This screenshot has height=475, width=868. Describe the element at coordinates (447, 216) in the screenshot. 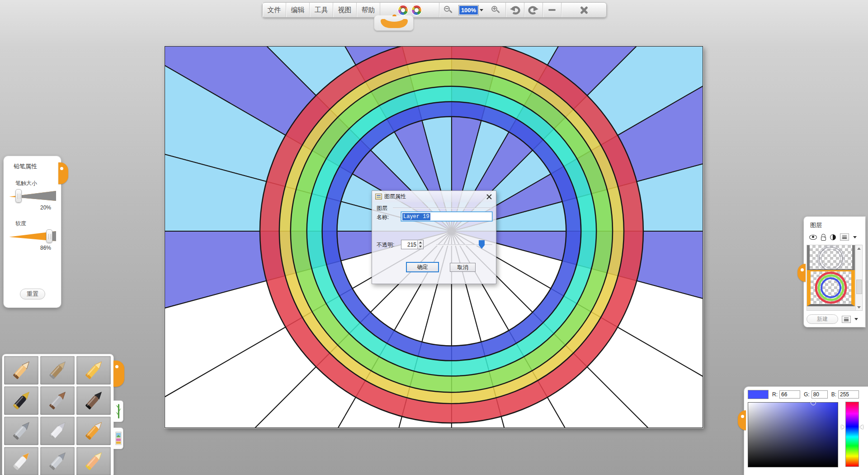

I see `layer-name-input: Layer 19` at that location.